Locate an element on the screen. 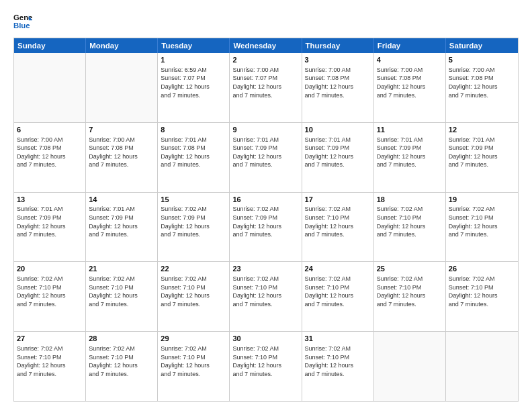 This screenshot has height=411, width=532. day-cell-12: 12Sunrise: 7:01 AM Sunset: 7:09 PM Dayli… is located at coordinates (482, 157).